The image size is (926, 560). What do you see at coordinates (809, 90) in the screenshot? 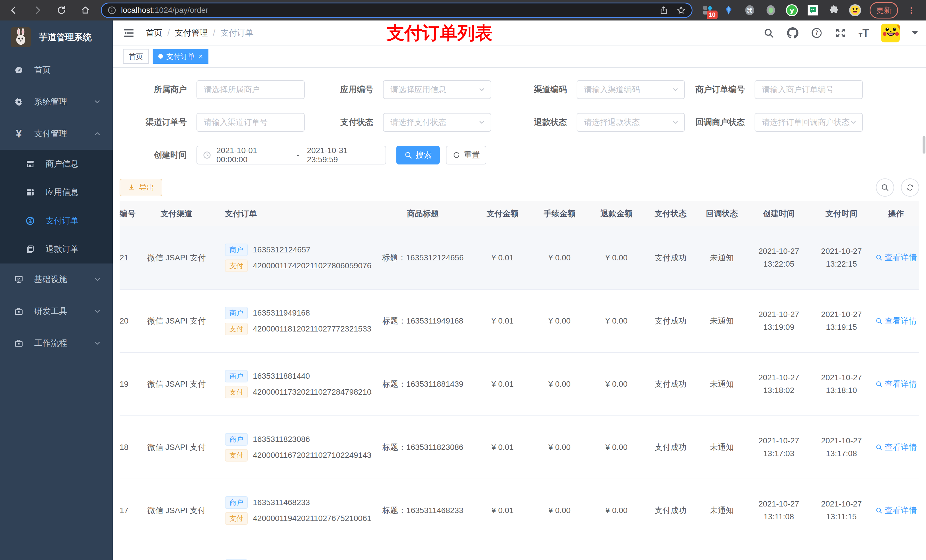
I see `merchant-order-no-input` at bounding box center [809, 90].